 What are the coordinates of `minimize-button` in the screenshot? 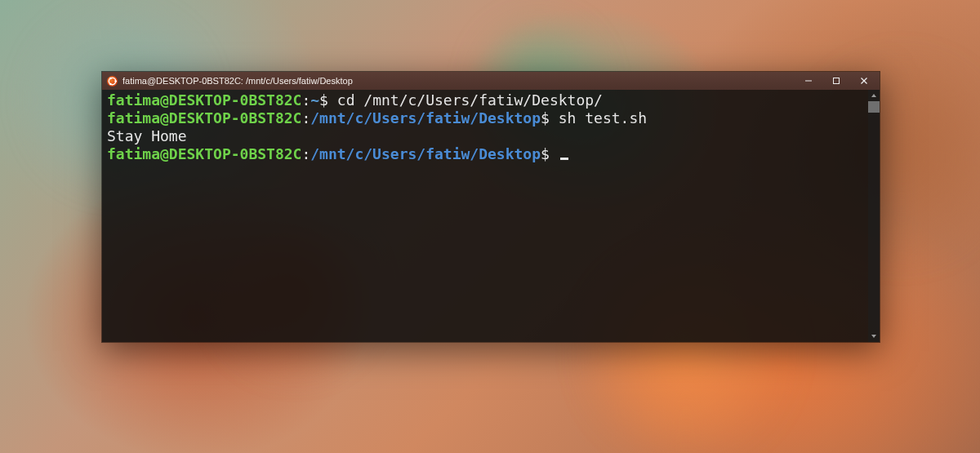 It's located at (808, 81).